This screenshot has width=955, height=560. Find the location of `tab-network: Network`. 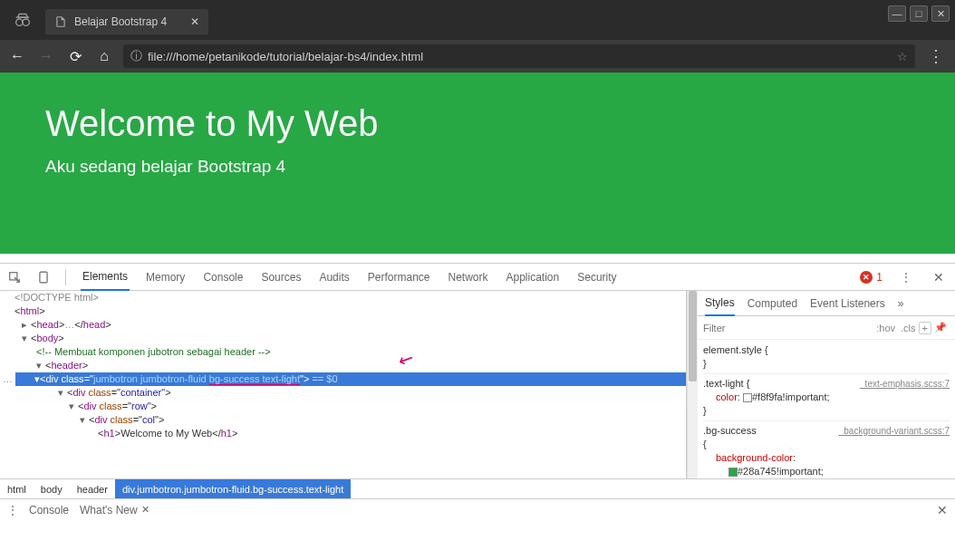

tab-network: Network is located at coordinates (468, 277).